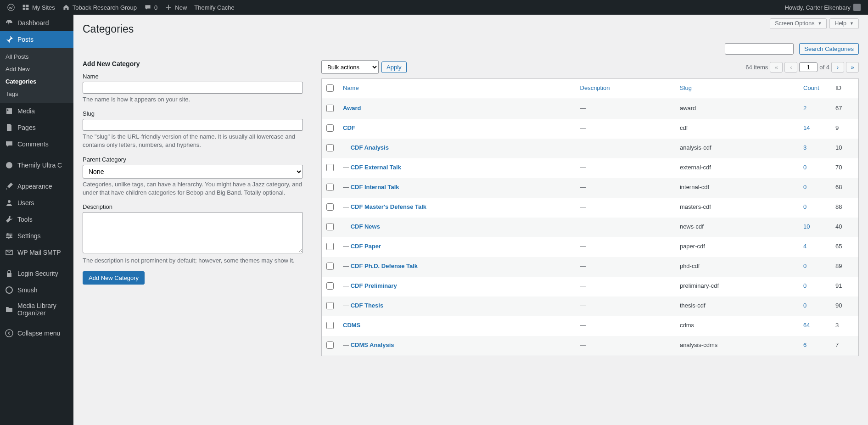 The height and width of the screenshot is (425, 868). What do you see at coordinates (37, 236) in the screenshot?
I see `sidebar-item-settings: Settings` at bounding box center [37, 236].